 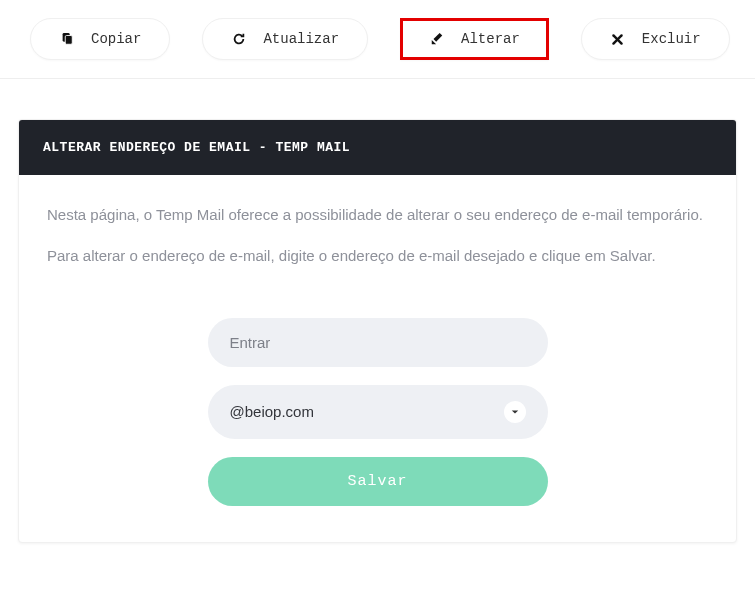 I want to click on copy-label: Copiar, so click(x=116, y=39).